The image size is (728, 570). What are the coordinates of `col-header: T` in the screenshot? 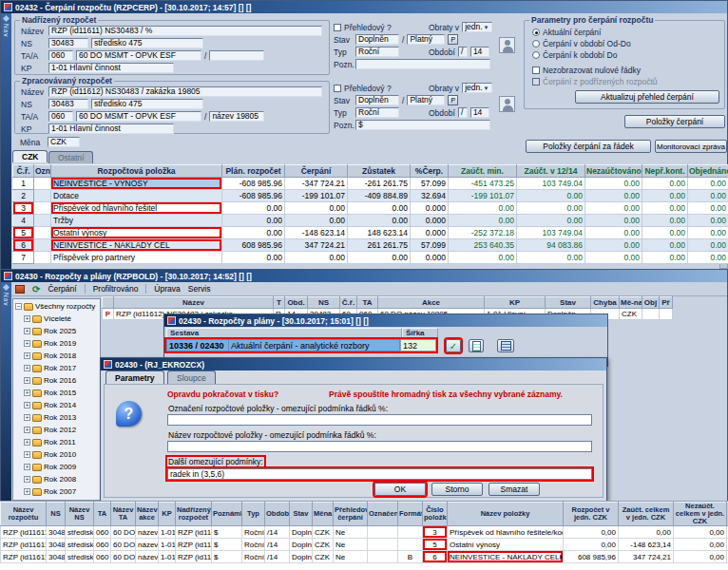 It's located at (279, 303).